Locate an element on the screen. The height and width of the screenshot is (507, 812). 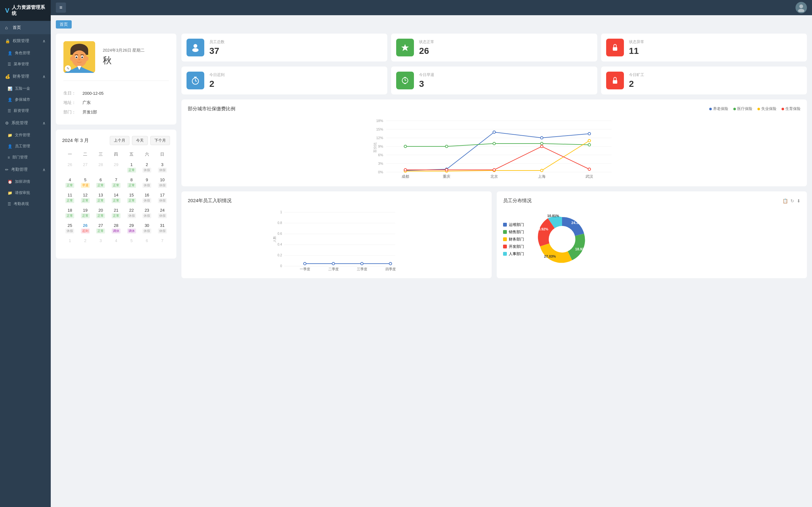
sidebar-item-salary: ☰ 薪资管理 is located at coordinates (27, 111).